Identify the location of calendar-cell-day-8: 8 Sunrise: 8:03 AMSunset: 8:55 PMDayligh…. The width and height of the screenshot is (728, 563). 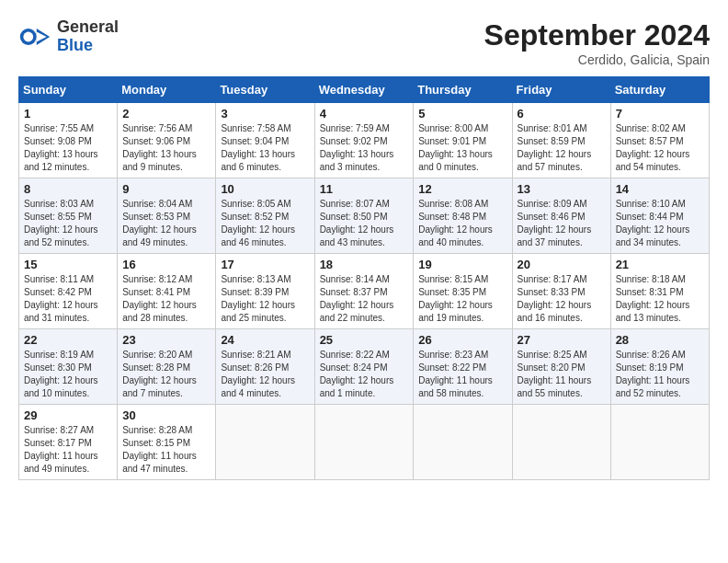
(68, 216).